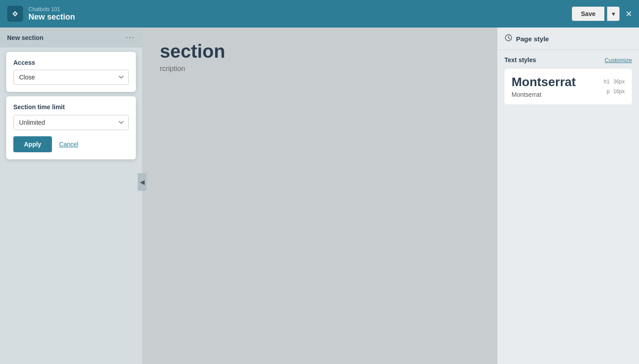  What do you see at coordinates (71, 37) in the screenshot?
I see `sidebar-section-header: New section ···` at bounding box center [71, 37].